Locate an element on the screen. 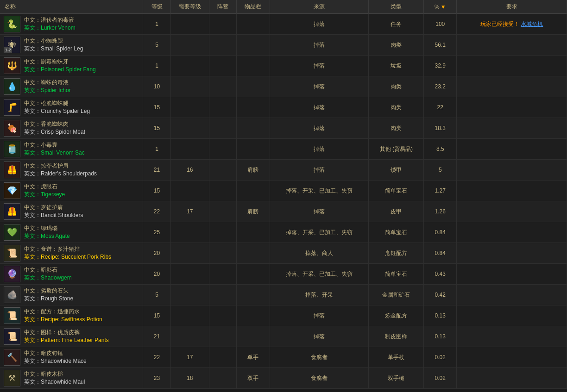 The width and height of the screenshot is (567, 392). header-req-level: 需要等级 is located at coordinates (190, 7).